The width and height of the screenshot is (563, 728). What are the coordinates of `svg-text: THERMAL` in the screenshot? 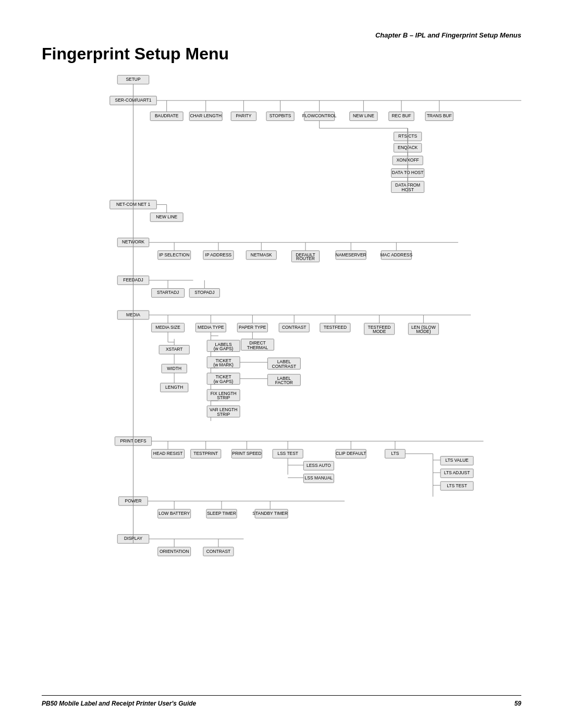 It's located at (258, 348).